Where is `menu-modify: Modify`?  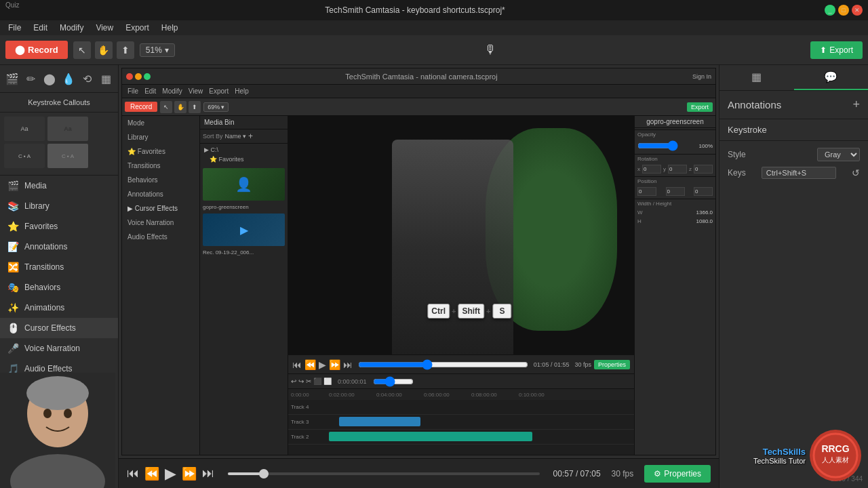
menu-modify: Modify is located at coordinates (72, 28).